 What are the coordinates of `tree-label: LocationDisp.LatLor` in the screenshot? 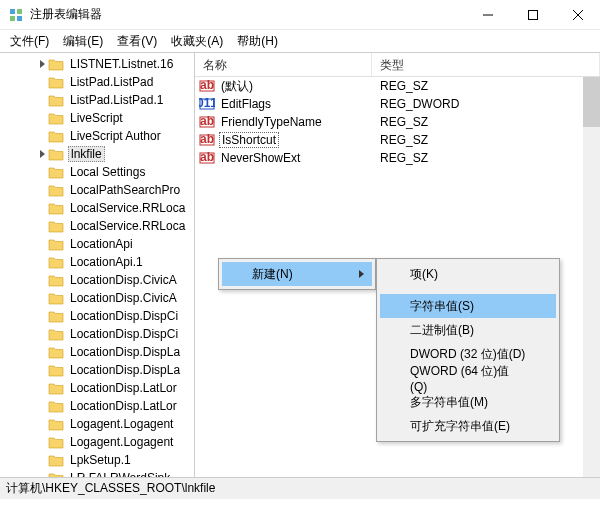 It's located at (124, 388).